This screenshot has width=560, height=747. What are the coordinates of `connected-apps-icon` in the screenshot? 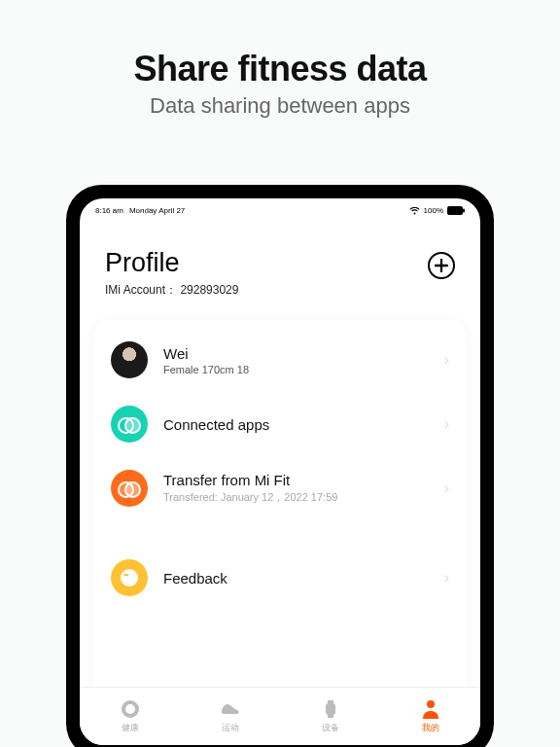 It's located at (129, 424).